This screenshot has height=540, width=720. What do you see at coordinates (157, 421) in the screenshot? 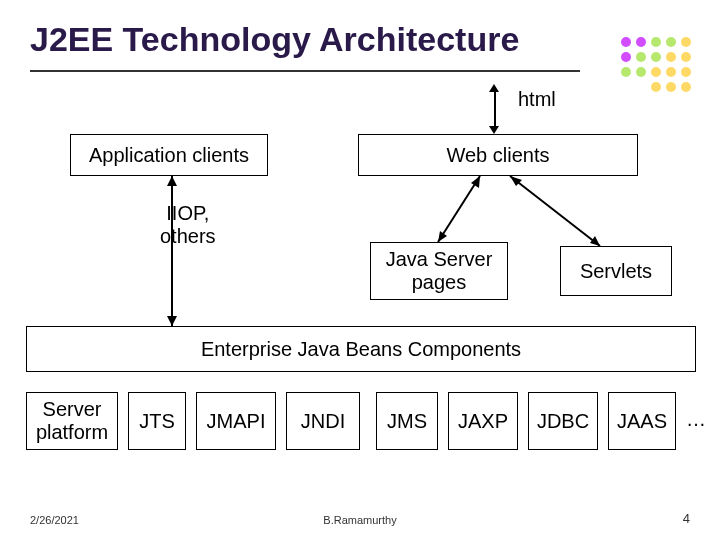
I see `jts-box: JTS` at bounding box center [157, 421].